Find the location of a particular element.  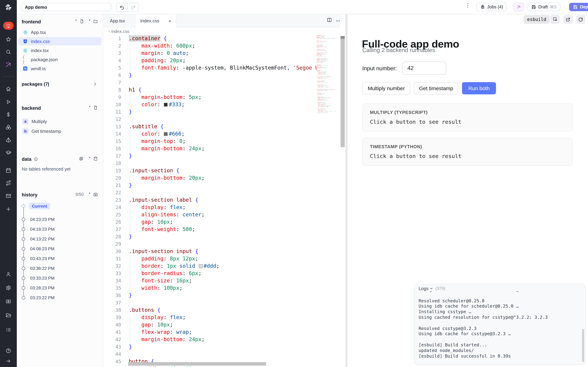

button-run-both: Run both is located at coordinates (479, 88).